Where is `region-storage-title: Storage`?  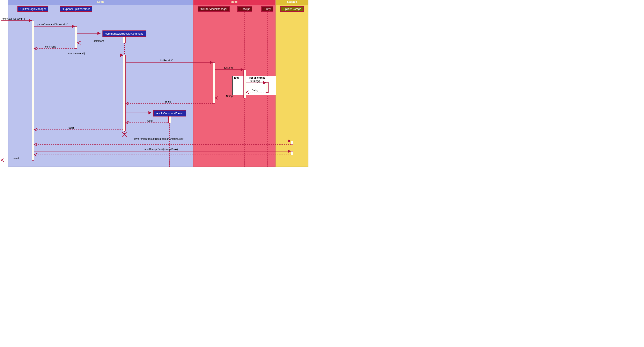
region-storage-title: Storage is located at coordinates (292, 3).